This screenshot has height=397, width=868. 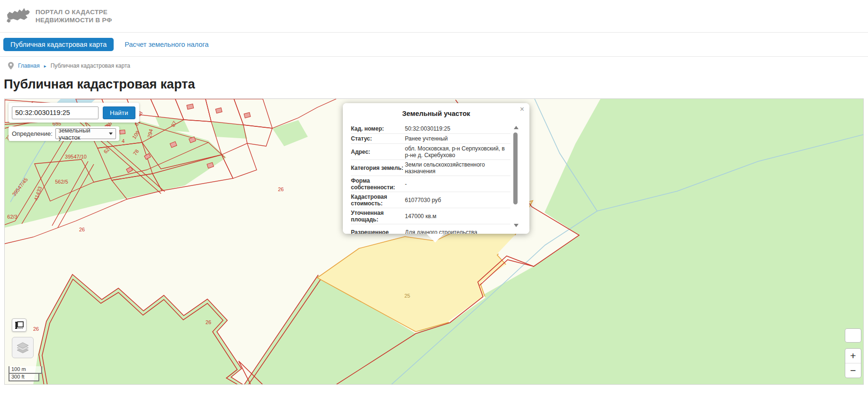 I want to click on row-value: Земли сельскохозяйственного назначения, so click(x=456, y=168).